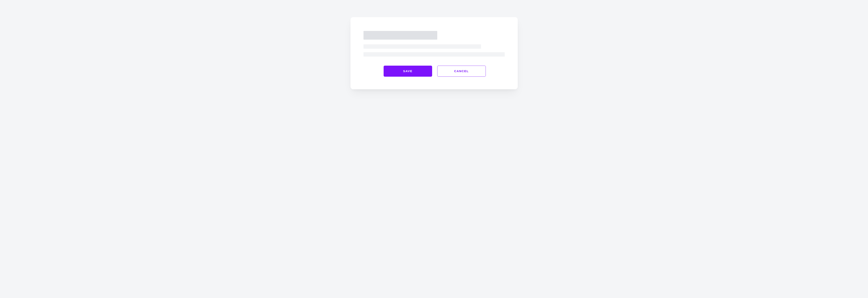 This screenshot has width=868, height=298. Describe the element at coordinates (408, 71) in the screenshot. I see `save-button-label: SAVE` at that location.